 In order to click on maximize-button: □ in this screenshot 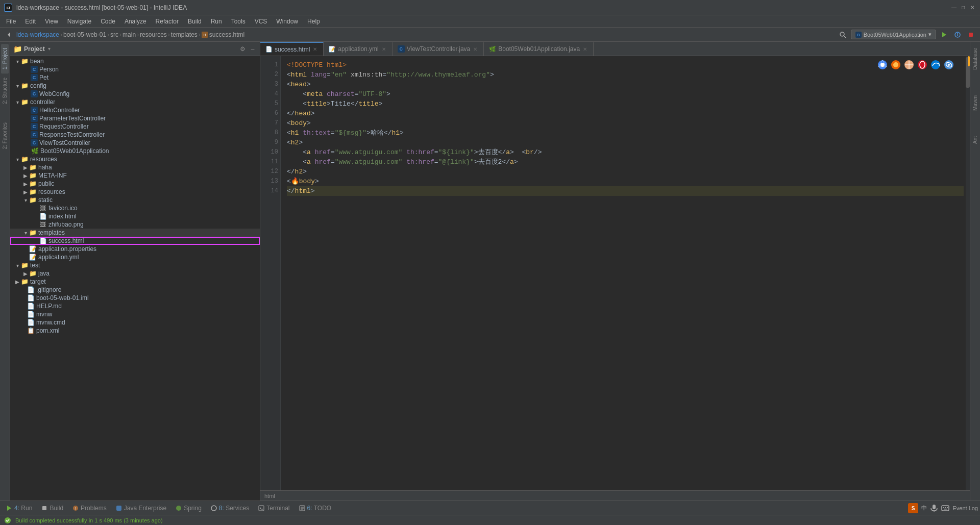, I will do `click(963, 8)`.